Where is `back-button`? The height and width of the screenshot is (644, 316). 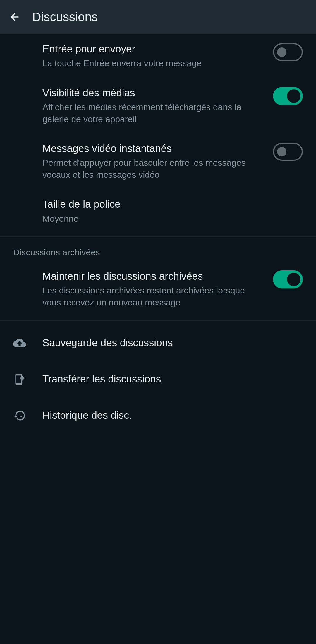 back-button is located at coordinates (15, 17).